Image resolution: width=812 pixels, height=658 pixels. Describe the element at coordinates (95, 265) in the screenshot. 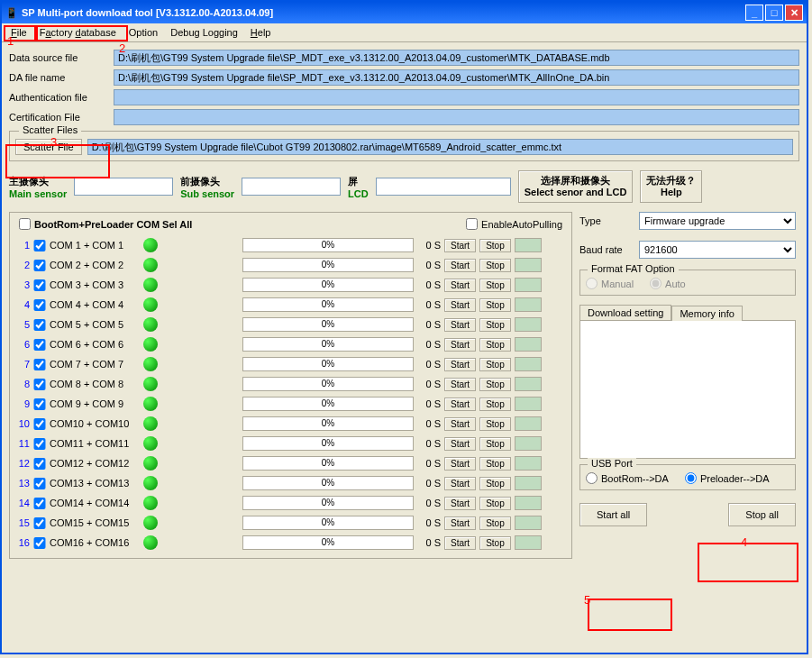

I see `com-name: COM 2 + COM 2` at that location.